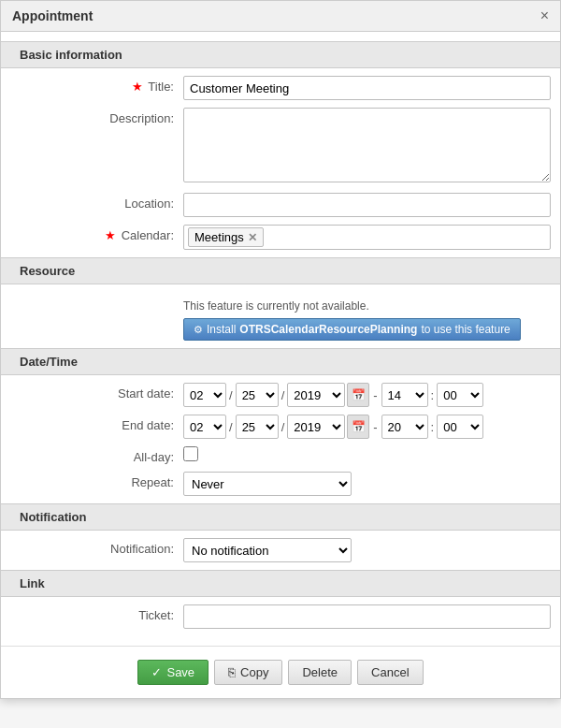 The image size is (561, 728). What do you see at coordinates (157, 672) in the screenshot?
I see `save-icon: ✓` at bounding box center [157, 672].